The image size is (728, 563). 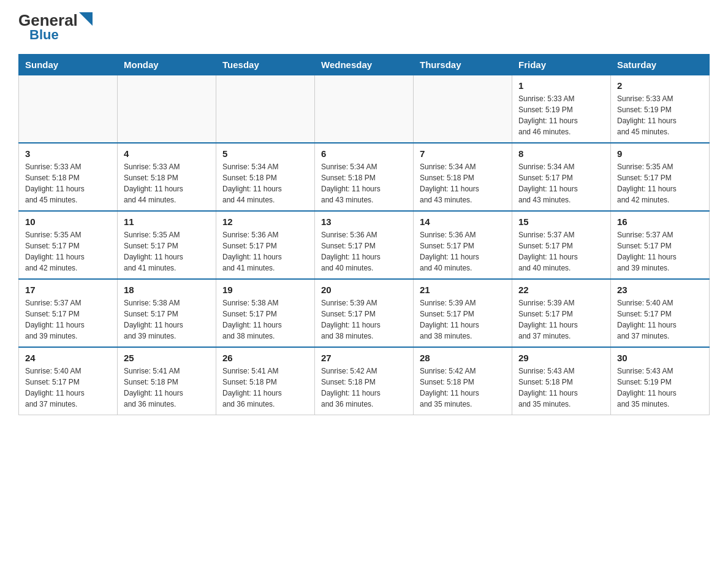 I want to click on calendar-cell: 11Sunrise: 5:35 AMSunset: 5:17 PMDayligh…, so click(x=167, y=245).